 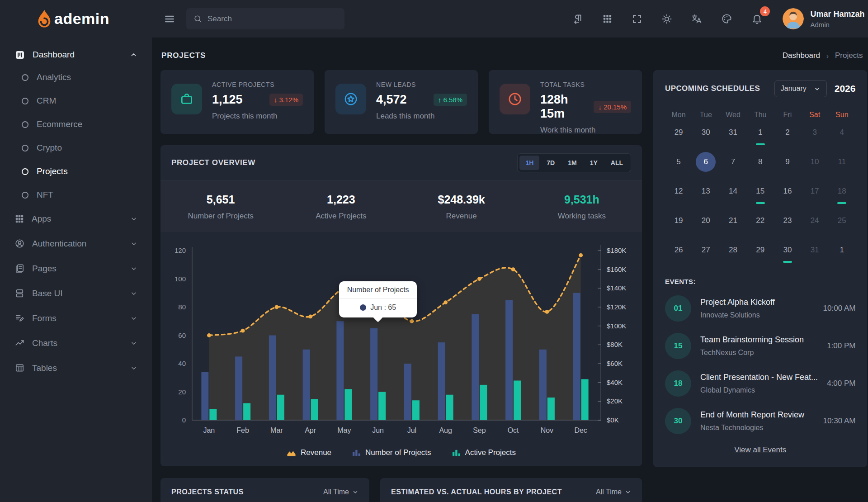 I want to click on event-item-end-of-month-report-review: 30End of Month Report ReviewNesta Techno…, so click(x=760, y=421).